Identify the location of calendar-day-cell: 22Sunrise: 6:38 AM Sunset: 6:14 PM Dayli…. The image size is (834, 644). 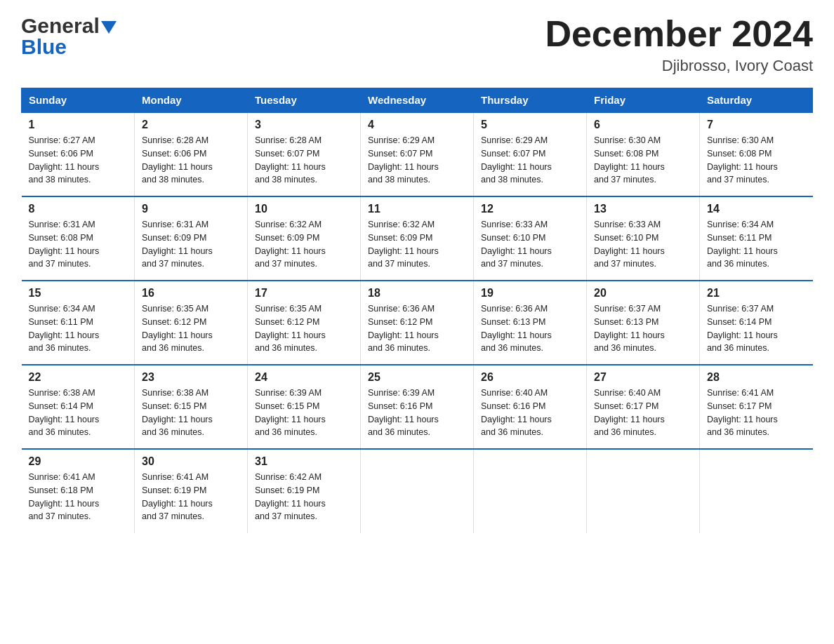
(79, 407).